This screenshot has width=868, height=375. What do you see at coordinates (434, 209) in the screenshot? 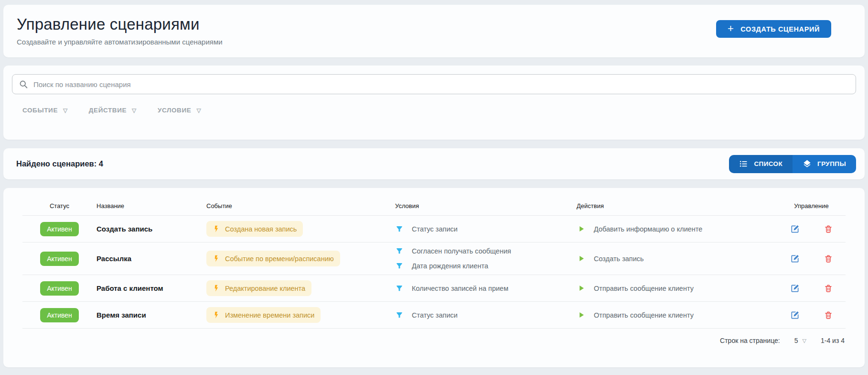
I see `table-header-row: Статус Название Событие Условия Действия…` at bounding box center [434, 209].